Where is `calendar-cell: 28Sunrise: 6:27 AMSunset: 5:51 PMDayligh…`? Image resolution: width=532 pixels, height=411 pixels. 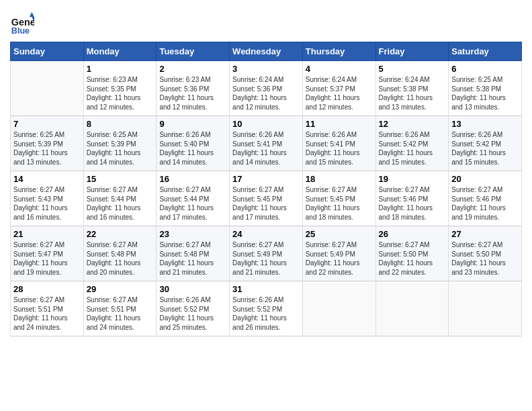 calendar-cell: 28Sunrise: 6:27 AMSunset: 5:51 PMDayligh… is located at coordinates (47, 309).